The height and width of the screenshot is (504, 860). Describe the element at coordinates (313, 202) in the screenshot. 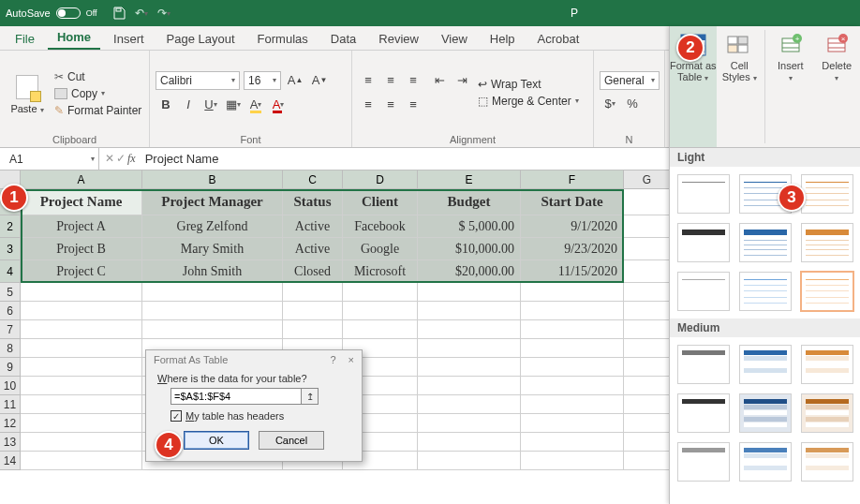

I see `cell-C1: Status` at that location.